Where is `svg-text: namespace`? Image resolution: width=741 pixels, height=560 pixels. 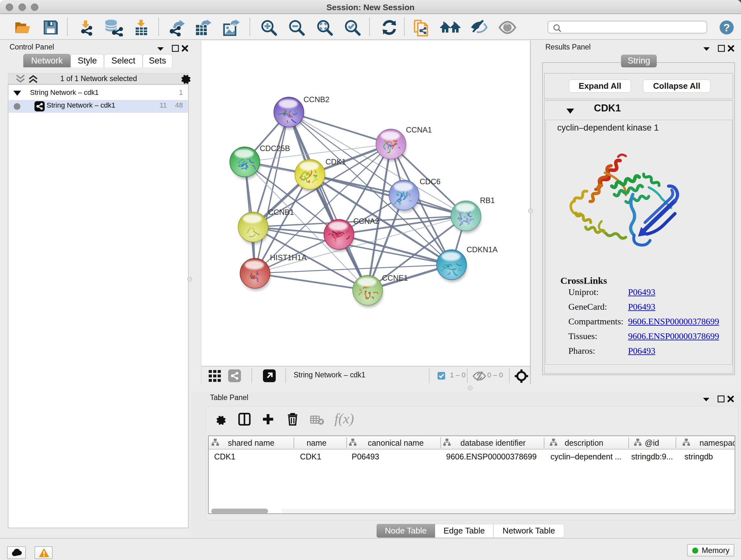
svg-text: namespace is located at coordinates (717, 443).